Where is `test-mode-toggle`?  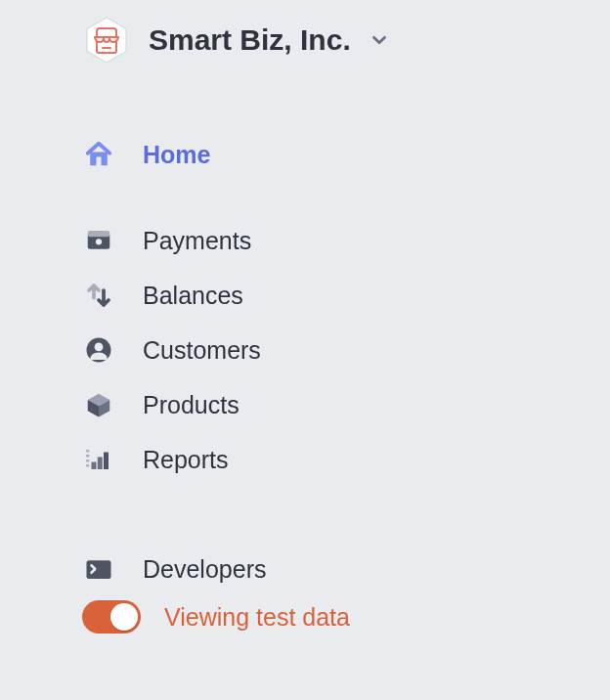 test-mode-toggle is located at coordinates (111, 617).